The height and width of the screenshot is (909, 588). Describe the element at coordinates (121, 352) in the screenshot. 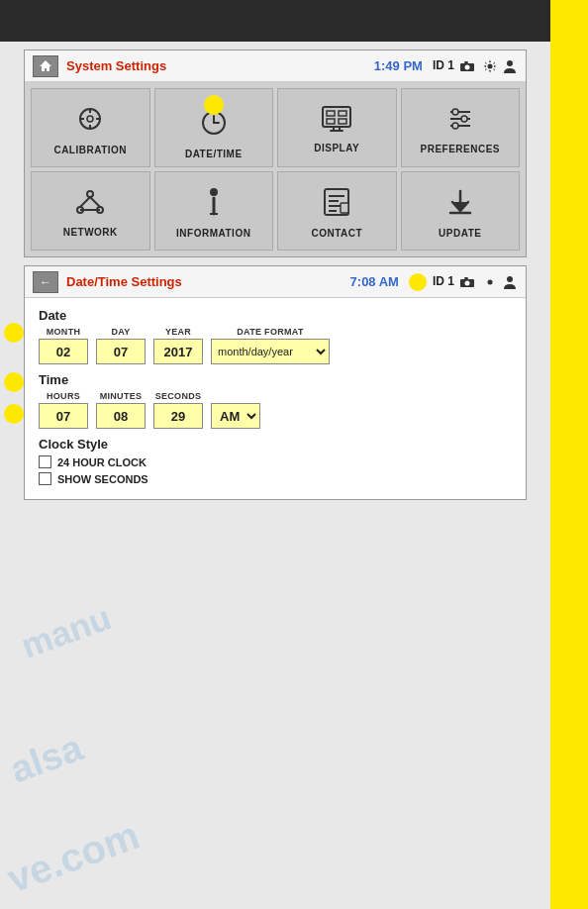

I see `day-input` at that location.